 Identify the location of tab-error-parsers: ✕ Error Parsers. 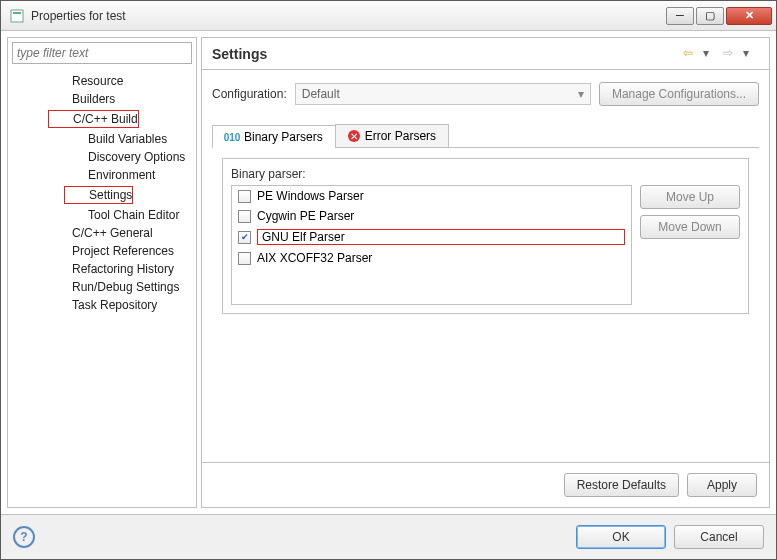
(392, 136).